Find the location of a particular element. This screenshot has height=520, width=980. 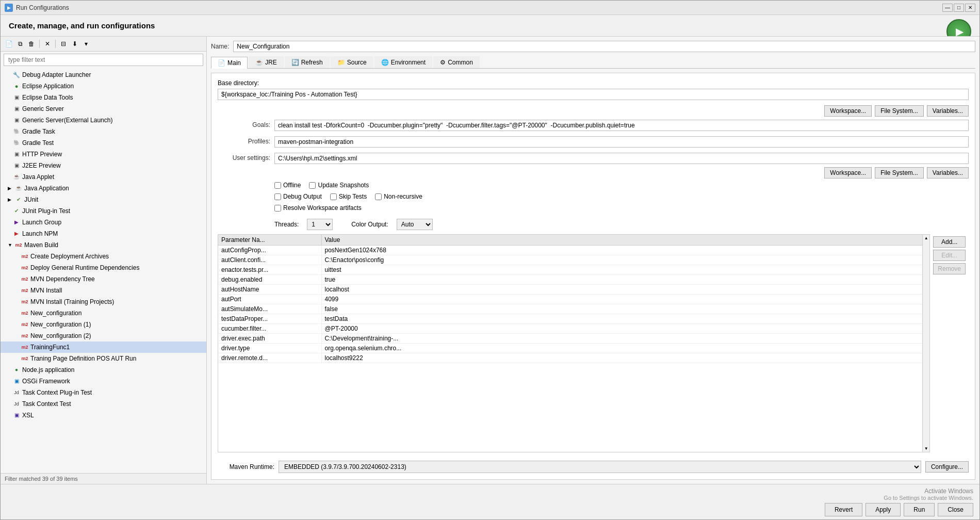

tree-item-training-func1: m2 TrainingFunc1 is located at coordinates (103, 347).